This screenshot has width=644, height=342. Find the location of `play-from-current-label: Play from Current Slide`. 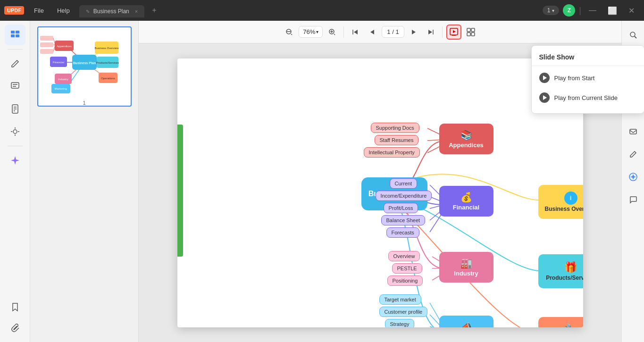

play-from-current-label: Play from Current Slide is located at coordinates (586, 98).